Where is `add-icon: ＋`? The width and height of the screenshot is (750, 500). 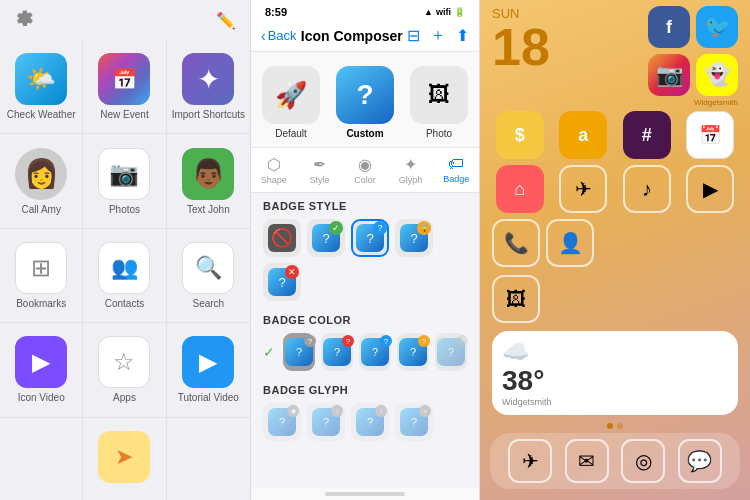
add-icon: ＋ is located at coordinates (438, 36).